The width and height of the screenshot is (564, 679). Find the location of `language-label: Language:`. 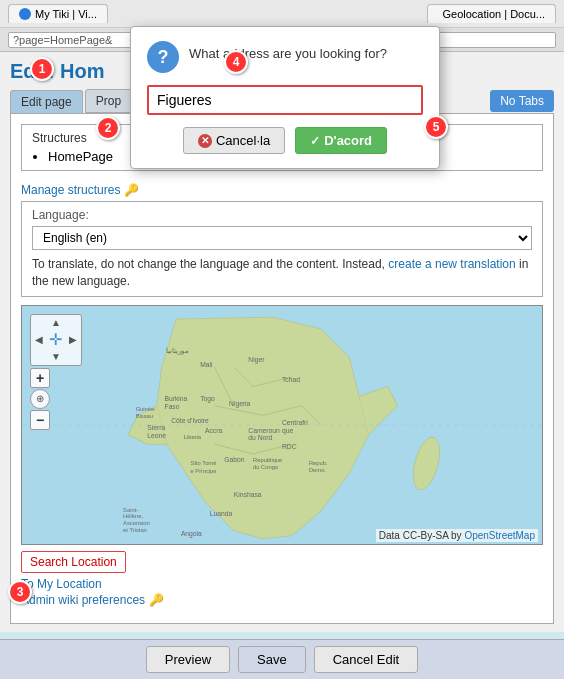

language-label: Language: is located at coordinates (282, 215).